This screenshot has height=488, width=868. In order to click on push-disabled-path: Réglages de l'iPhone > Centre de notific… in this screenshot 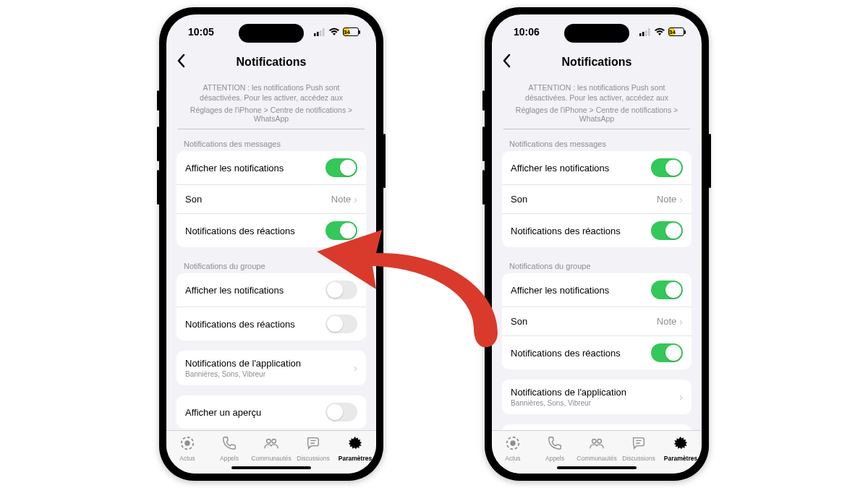, I will do `click(271, 117)`.